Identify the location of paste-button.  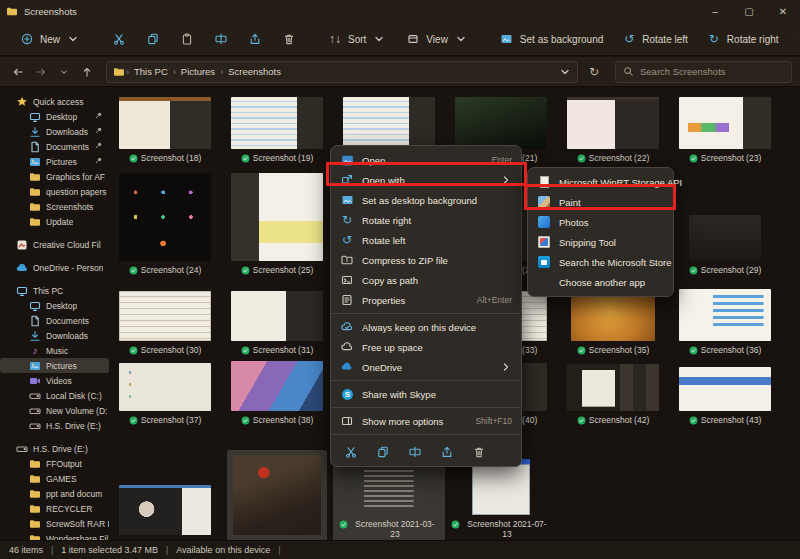
(187, 39).